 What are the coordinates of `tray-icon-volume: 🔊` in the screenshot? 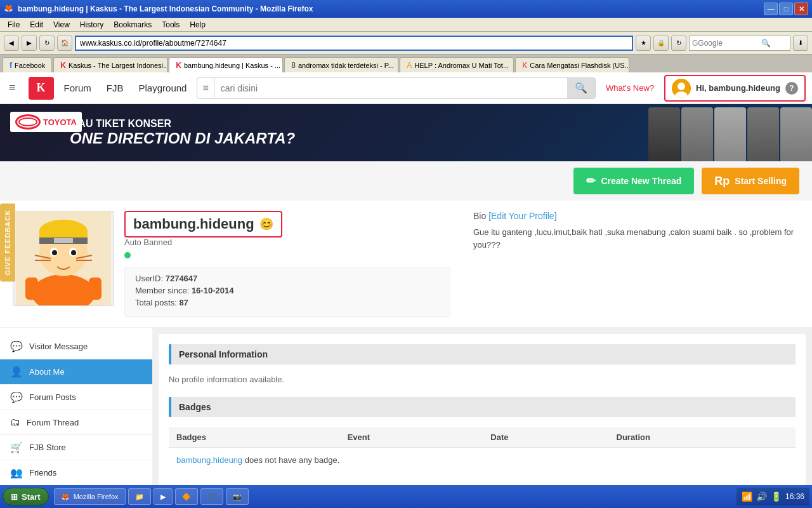 It's located at (761, 497).